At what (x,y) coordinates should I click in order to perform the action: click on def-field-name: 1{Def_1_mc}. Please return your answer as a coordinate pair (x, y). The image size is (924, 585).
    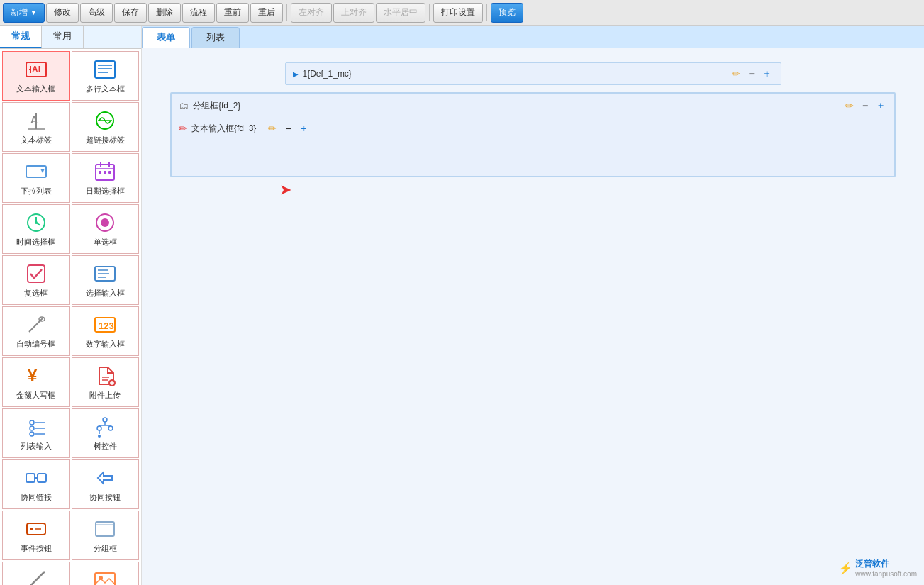
    Looking at the image, I should click on (328, 74).